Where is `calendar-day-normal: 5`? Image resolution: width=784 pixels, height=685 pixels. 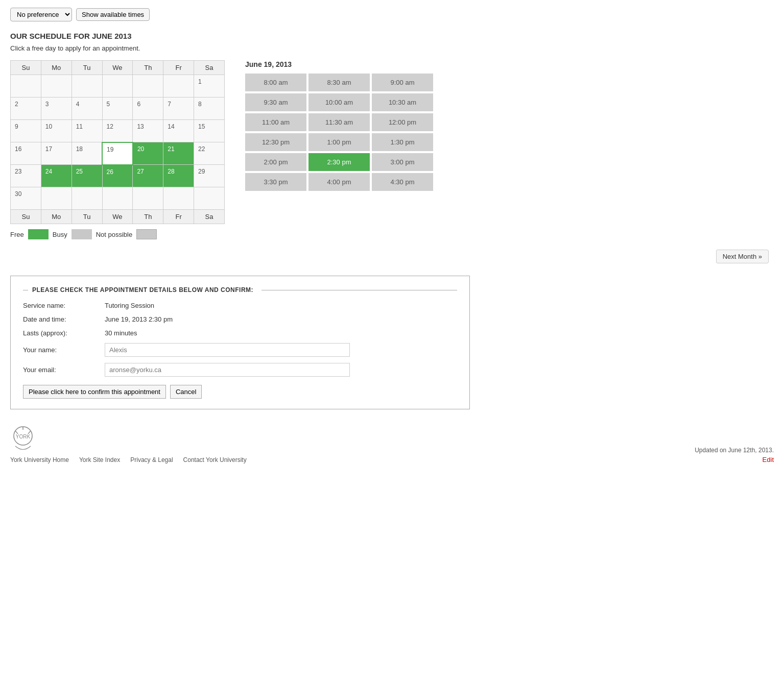 calendar-day-normal: 5 is located at coordinates (117, 109).